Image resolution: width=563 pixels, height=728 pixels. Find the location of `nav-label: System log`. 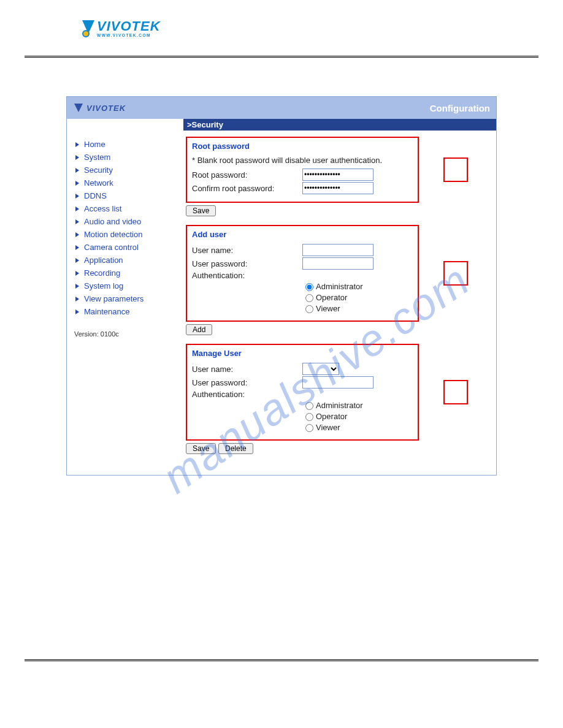

nav-label: System log is located at coordinates (104, 286).